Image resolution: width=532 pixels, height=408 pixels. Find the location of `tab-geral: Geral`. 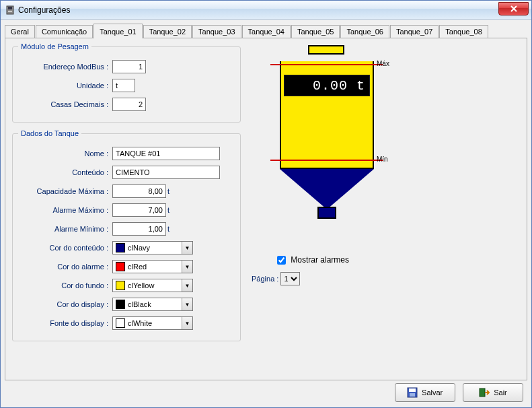

tab-geral: Geral is located at coordinates (20, 31).